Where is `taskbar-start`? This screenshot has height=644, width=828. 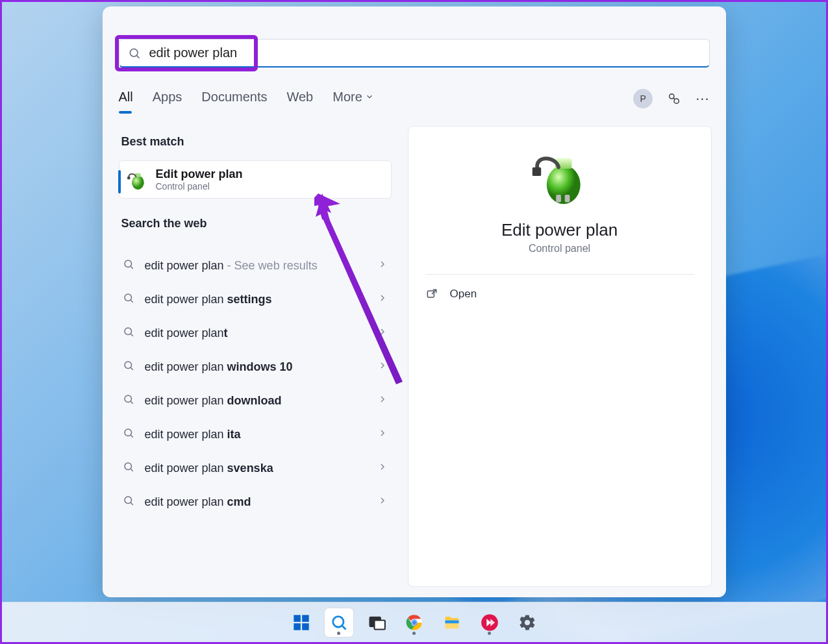 taskbar-start is located at coordinates (301, 623).